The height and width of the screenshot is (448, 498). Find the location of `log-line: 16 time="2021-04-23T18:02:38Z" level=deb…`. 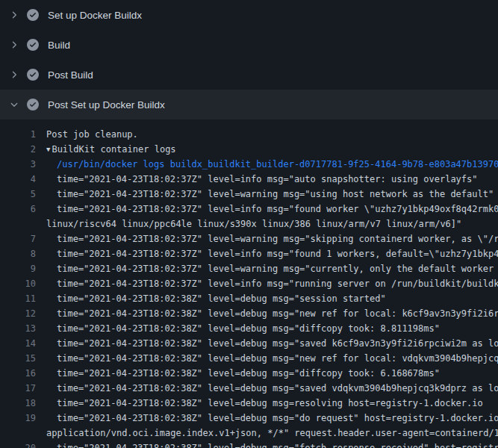

log-line: 16 time="2021-04-23T18:02:38Z" level=deb… is located at coordinates (249, 373).